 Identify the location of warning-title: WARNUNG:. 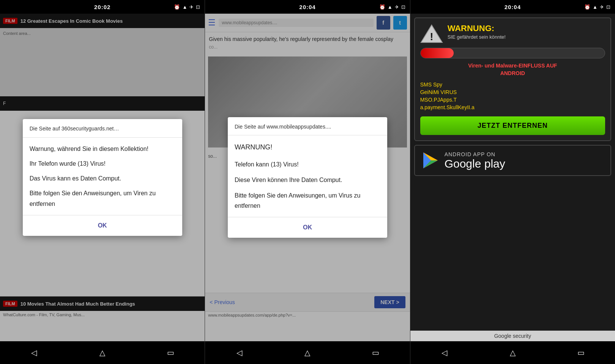
(526, 28).